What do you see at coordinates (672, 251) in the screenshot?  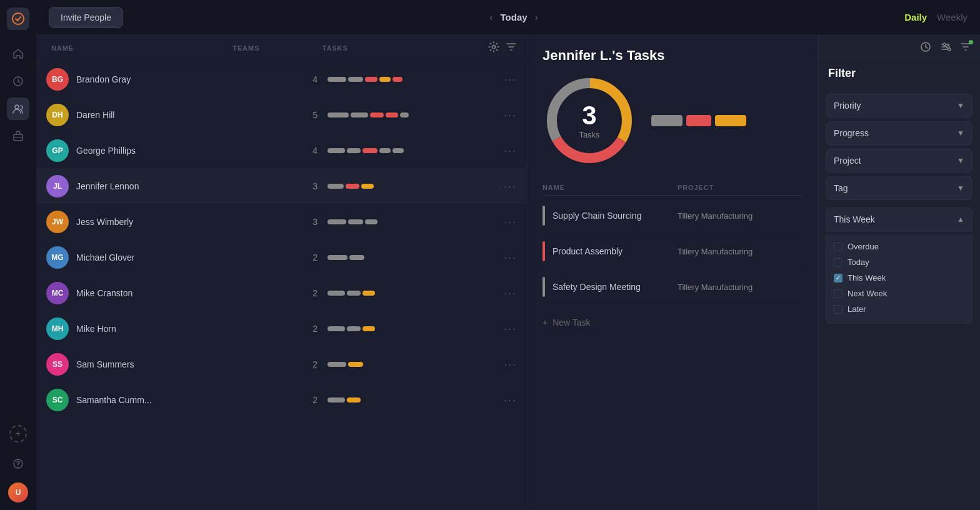 I see `table-row: Product AssemblyTillery Manufacturing` at bounding box center [672, 251].